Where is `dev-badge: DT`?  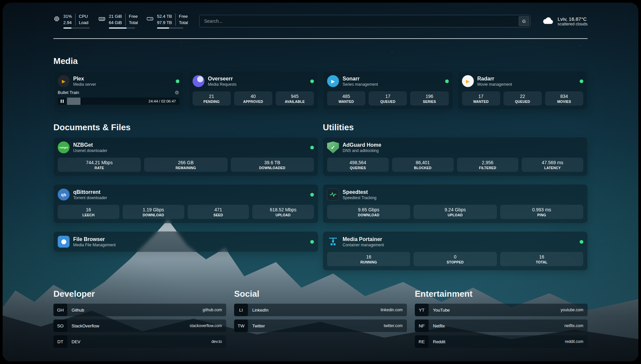
dev-badge: DT is located at coordinates (60, 342).